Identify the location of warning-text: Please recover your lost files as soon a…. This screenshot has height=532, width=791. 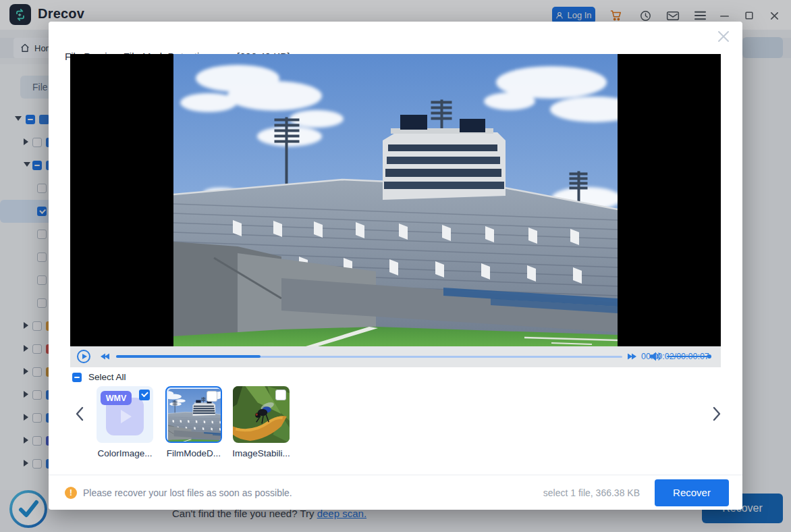
(188, 493).